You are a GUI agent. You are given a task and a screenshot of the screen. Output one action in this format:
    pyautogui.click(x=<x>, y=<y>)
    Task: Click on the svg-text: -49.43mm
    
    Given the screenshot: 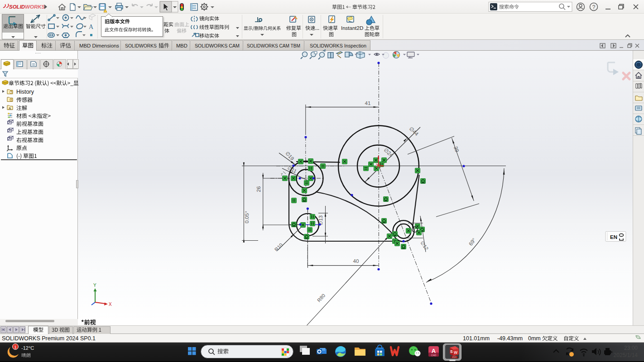 What is the action you would take?
    pyautogui.click(x=510, y=338)
    